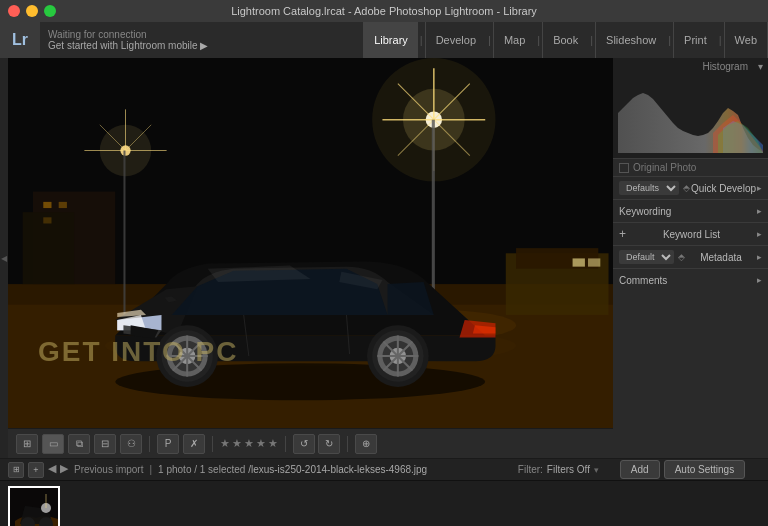  I want to click on filmstrip, so click(384, 503).